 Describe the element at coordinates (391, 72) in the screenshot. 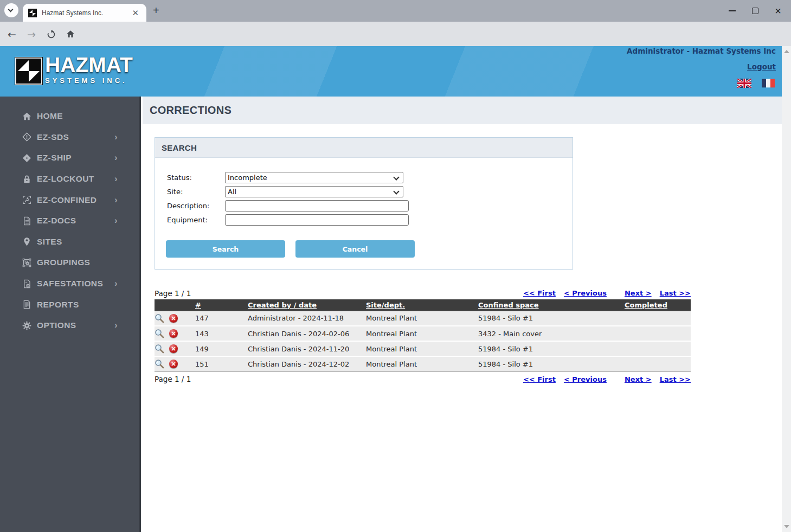

I see `site-header: HAZMAT SYSTEMS INC. Administrator - Hazm…` at that location.